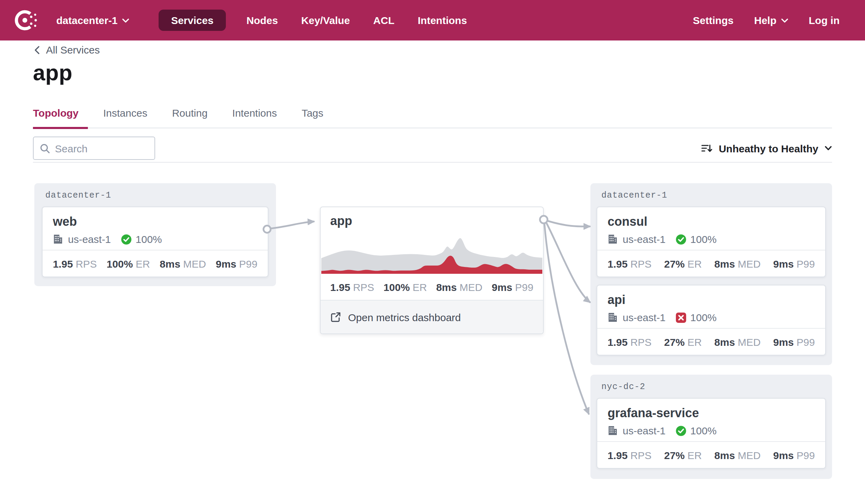 This screenshot has height=504, width=865. What do you see at coordinates (769, 148) in the screenshot?
I see `sort-label: Unheathy to Healthy` at bounding box center [769, 148].